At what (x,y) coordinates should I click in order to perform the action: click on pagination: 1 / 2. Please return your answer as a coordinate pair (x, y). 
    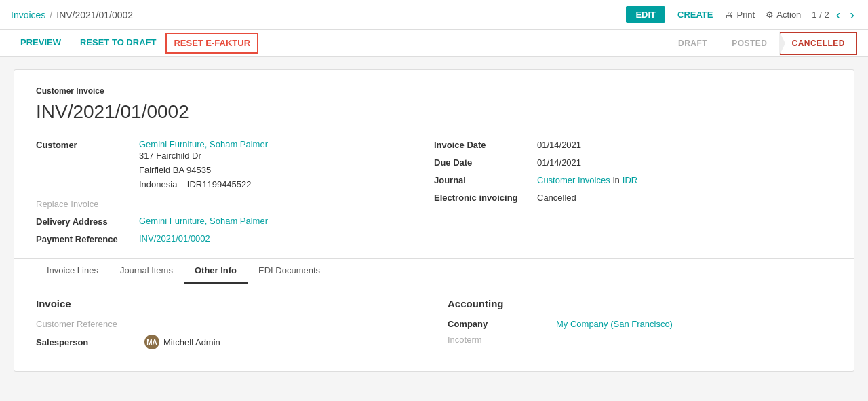
    Looking at the image, I should click on (834, 15).